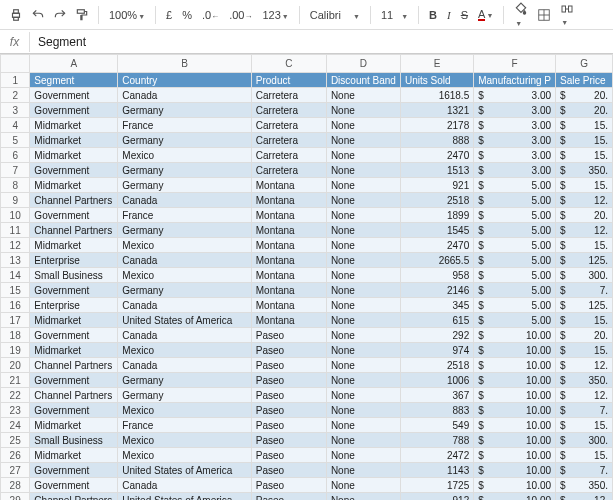 Image resolution: width=613 pixels, height=500 pixels. I want to click on row-header: 11, so click(16, 230).